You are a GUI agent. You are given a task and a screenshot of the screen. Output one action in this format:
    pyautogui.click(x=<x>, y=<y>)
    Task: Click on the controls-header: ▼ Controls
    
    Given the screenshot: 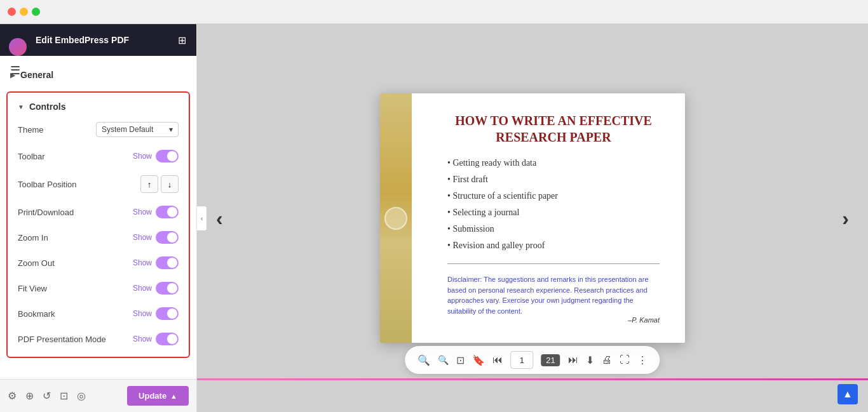 What is the action you would take?
    pyautogui.click(x=98, y=107)
    